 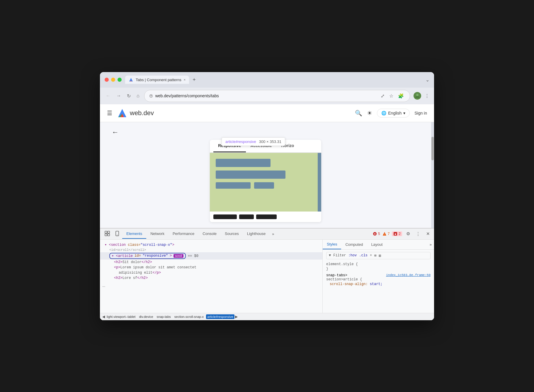 I want to click on tab-favicon-icon, so click(x=131, y=80).